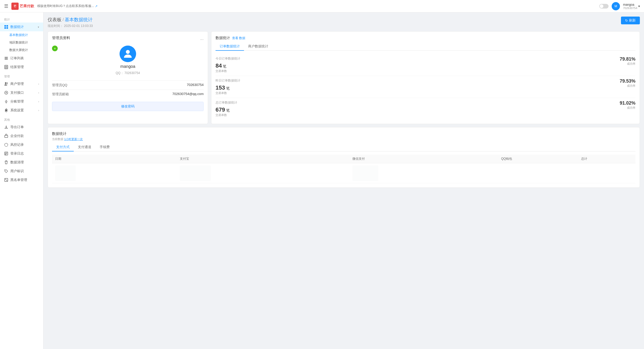 This screenshot has width=644, height=349. Describe the element at coordinates (22, 145) in the screenshot. I see `sidebar-item-risk-log: 风控记录` at that location.